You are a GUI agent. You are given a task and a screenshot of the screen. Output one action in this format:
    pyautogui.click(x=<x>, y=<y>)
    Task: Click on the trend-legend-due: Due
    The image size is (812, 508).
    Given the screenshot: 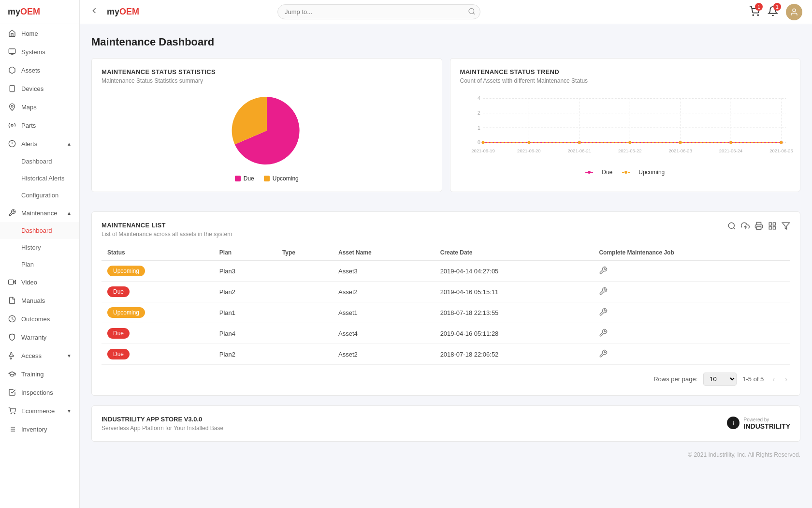 What is the action you would take?
    pyautogui.click(x=599, y=172)
    